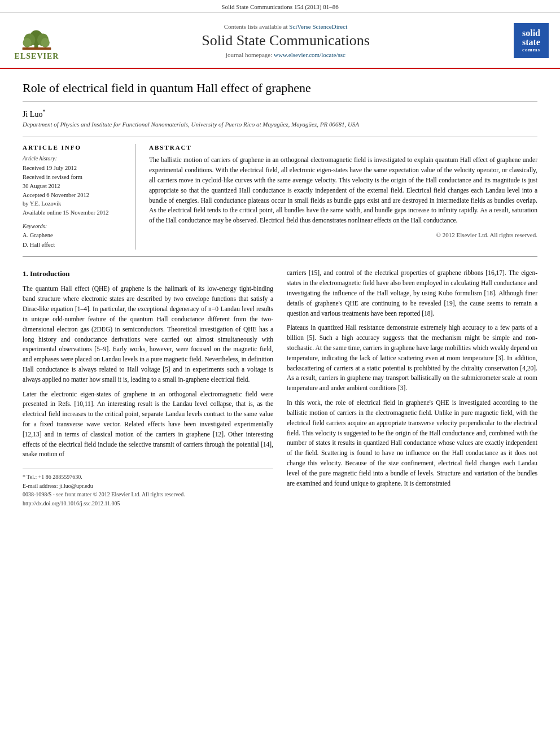 Image resolution: width=560 pixels, height=747 pixels. I want to click on available-online: Available online 15 November 2012, so click(75, 213).